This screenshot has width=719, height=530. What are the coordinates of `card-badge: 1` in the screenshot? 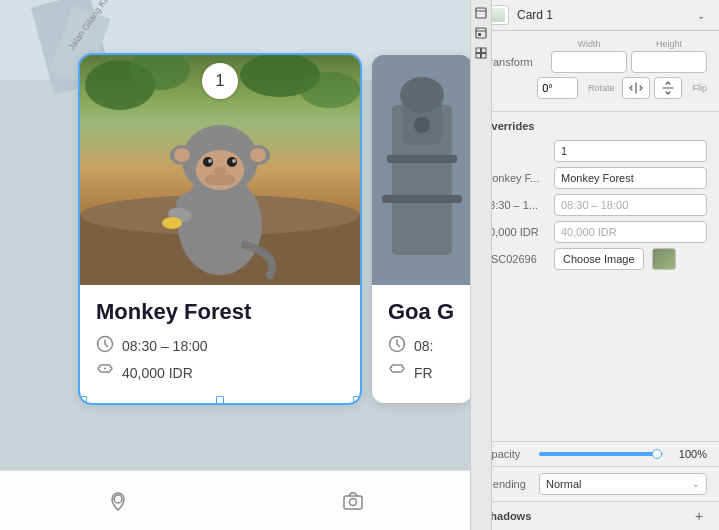 It's located at (220, 81).